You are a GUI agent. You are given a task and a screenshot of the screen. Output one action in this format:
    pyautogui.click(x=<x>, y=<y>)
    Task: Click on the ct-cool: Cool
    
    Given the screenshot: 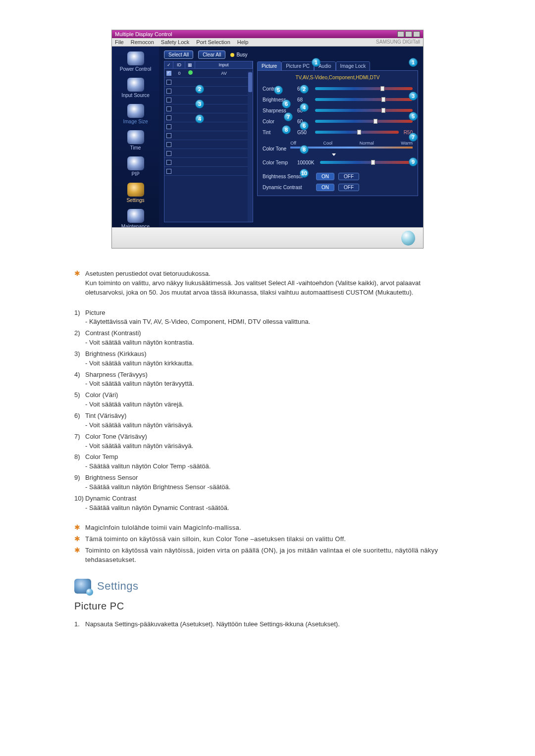 What is the action you would take?
    pyautogui.click(x=328, y=143)
    